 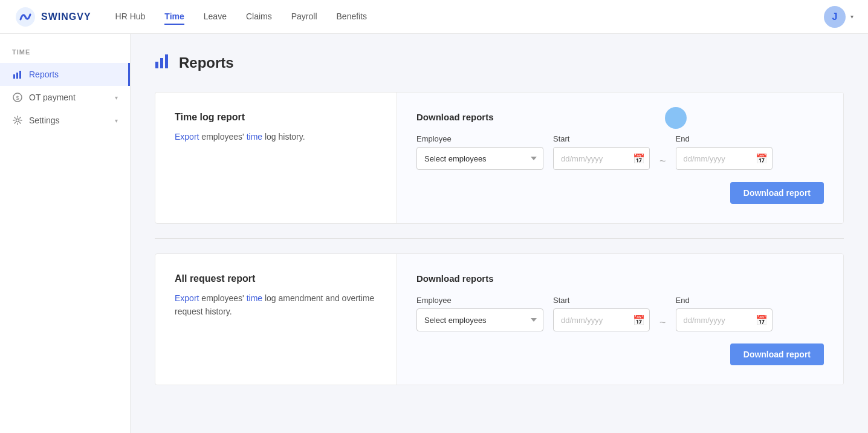 What do you see at coordinates (601, 158) in the screenshot?
I see `time-log-start-input-wrap: 📅` at bounding box center [601, 158].